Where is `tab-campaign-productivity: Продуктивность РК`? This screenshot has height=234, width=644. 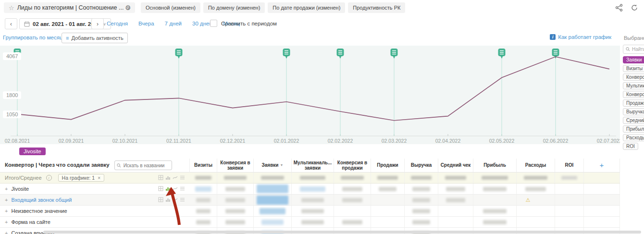 tab-campaign-productivity: Продуктивность РК is located at coordinates (377, 8).